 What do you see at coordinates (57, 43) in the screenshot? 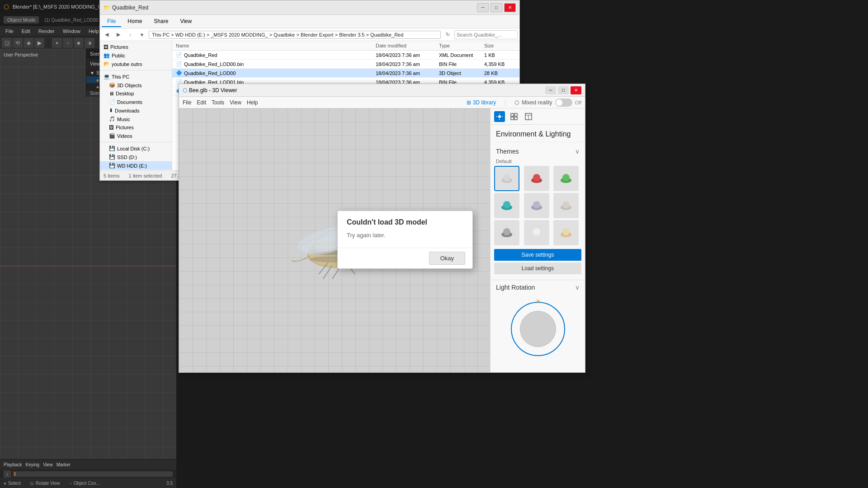
I see `blender-shading-solid: ●` at bounding box center [57, 43].